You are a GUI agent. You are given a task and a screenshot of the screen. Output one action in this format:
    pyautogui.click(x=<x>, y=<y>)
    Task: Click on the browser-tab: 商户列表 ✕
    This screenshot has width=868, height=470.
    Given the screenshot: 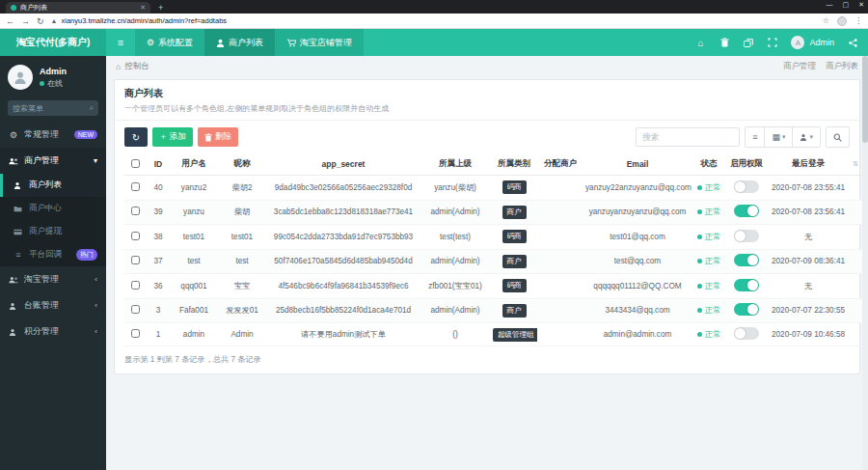 What is the action you would take?
    pyautogui.click(x=78, y=8)
    